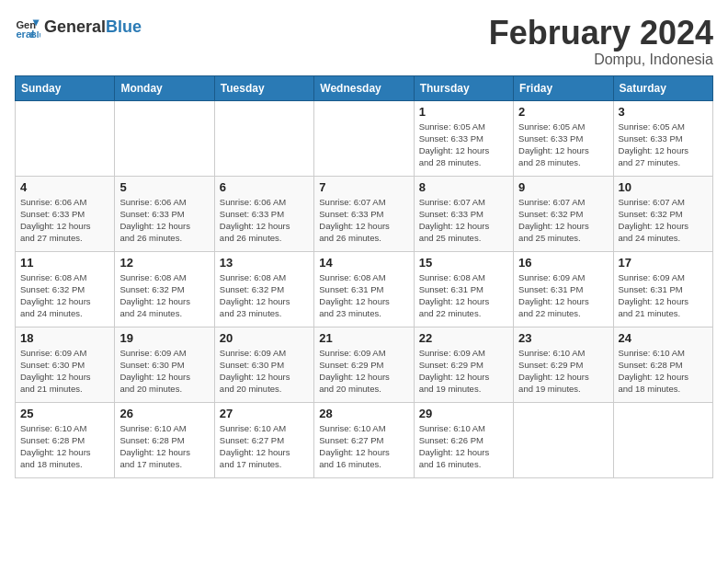  What do you see at coordinates (265, 414) in the screenshot?
I see `day-number: 27` at bounding box center [265, 414].